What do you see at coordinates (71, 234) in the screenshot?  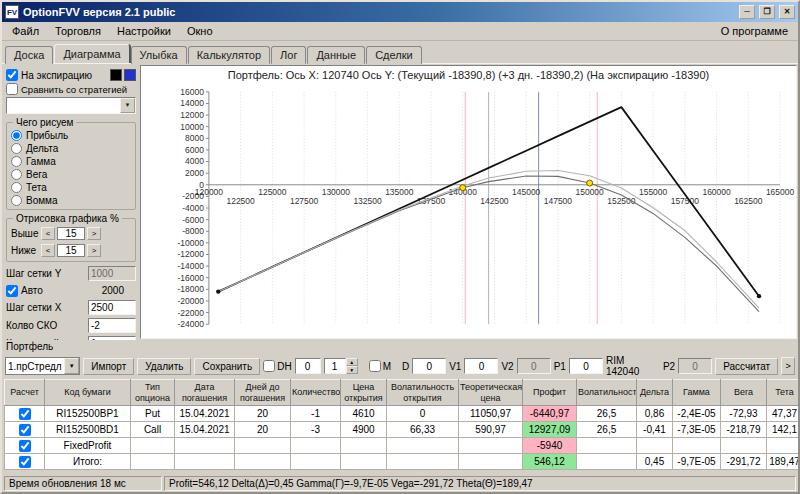 I see `above-value: 15` at bounding box center [71, 234].